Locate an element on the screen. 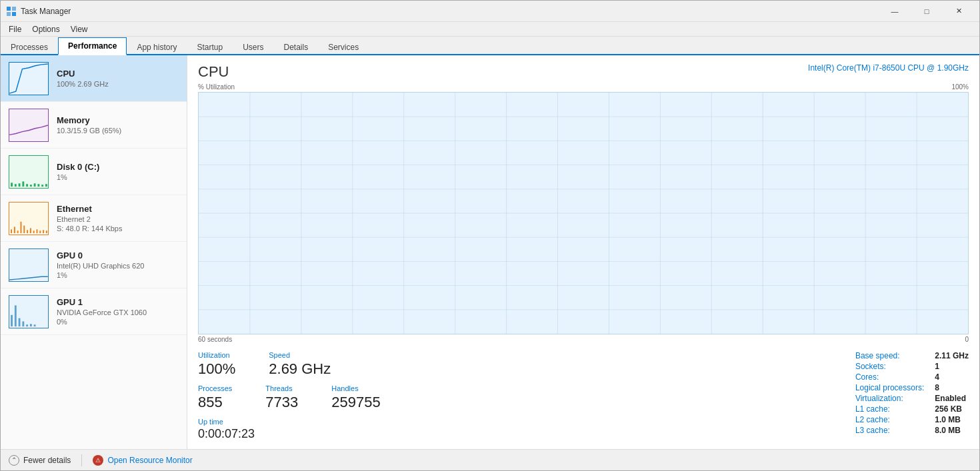 The height and width of the screenshot is (471, 980). ethernet-stats: S: 48.0 R: 144 Kbps is located at coordinates (117, 229).